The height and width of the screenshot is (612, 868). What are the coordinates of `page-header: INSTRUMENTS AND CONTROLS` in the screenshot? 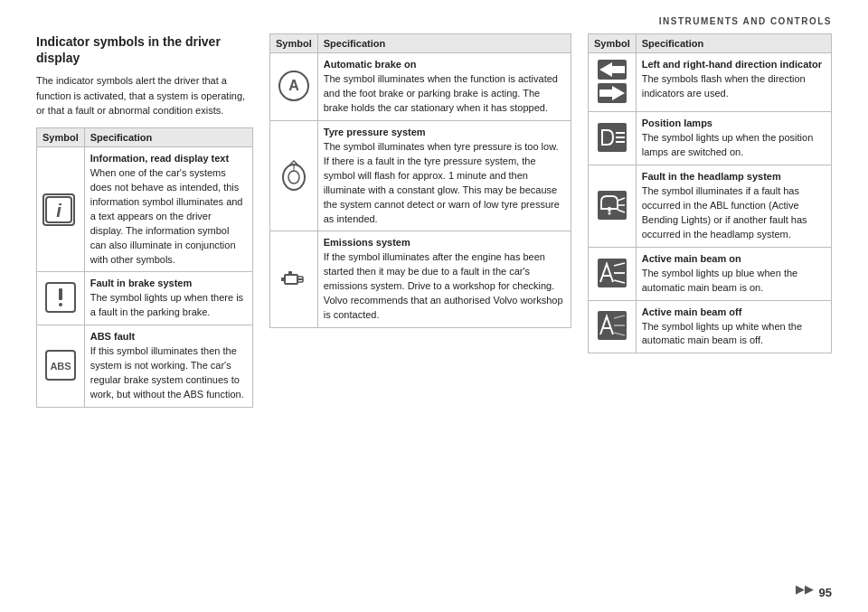 It's located at (434, 16).